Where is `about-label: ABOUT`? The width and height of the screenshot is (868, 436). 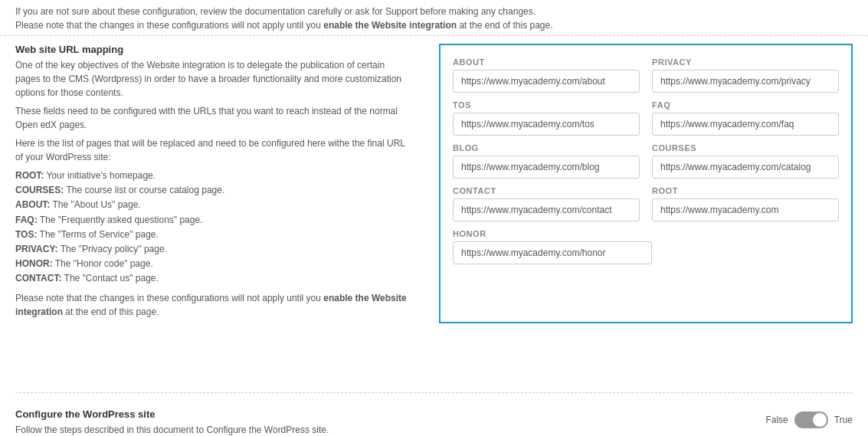
about-label: ABOUT is located at coordinates (546, 62).